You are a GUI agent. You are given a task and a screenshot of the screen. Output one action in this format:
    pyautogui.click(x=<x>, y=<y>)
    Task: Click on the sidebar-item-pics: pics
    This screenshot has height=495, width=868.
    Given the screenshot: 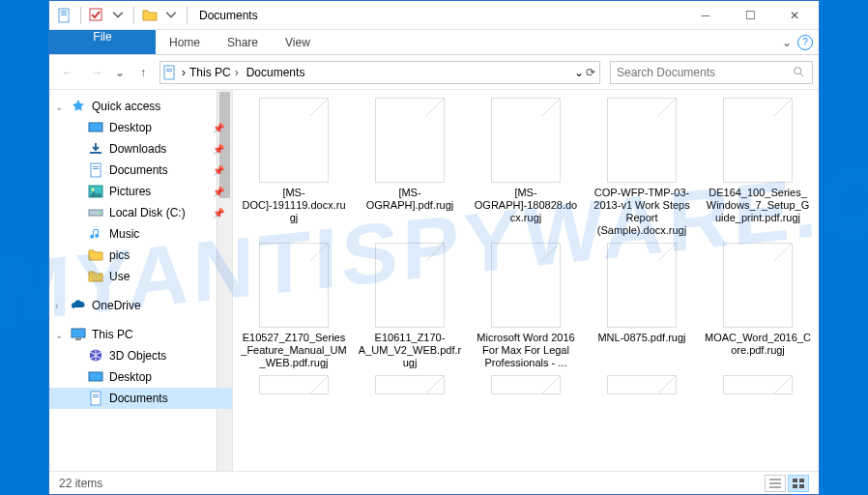 What is the action you would take?
    pyautogui.click(x=141, y=255)
    